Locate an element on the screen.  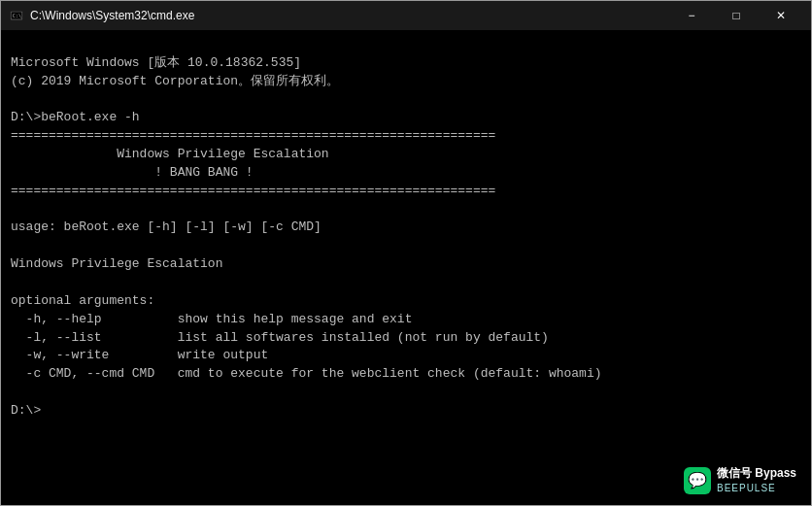
banner-title: Windows Privilege Escalation is located at coordinates (170, 153).